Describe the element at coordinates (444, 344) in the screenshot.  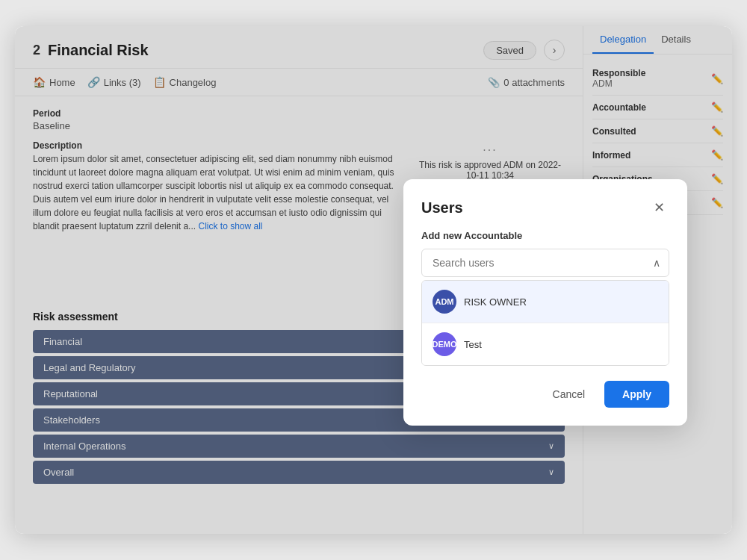
I see `user-avatar-demo: DEMO` at that location.